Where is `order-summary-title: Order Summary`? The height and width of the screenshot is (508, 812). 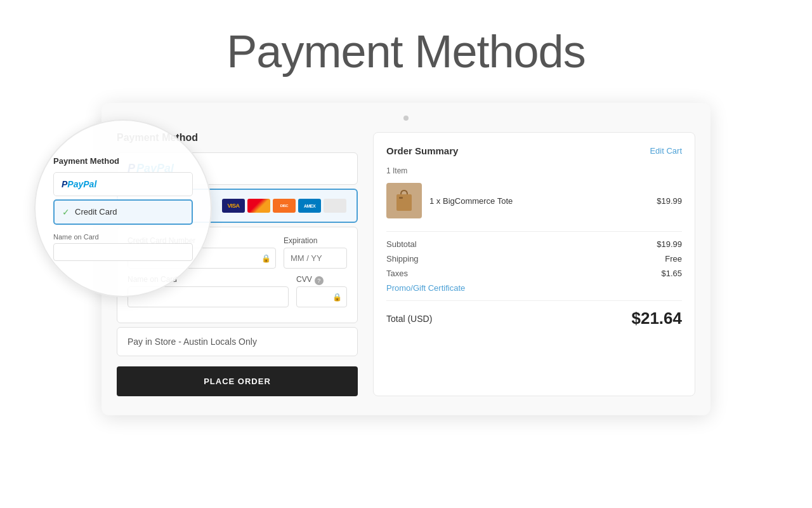 order-summary-title: Order Summary is located at coordinates (422, 151).